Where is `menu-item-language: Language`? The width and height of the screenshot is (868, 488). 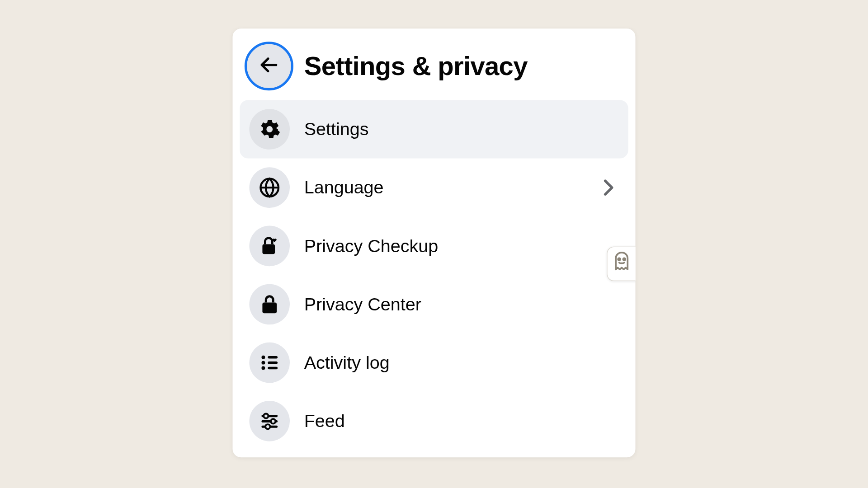
menu-item-language: Language is located at coordinates (434, 188).